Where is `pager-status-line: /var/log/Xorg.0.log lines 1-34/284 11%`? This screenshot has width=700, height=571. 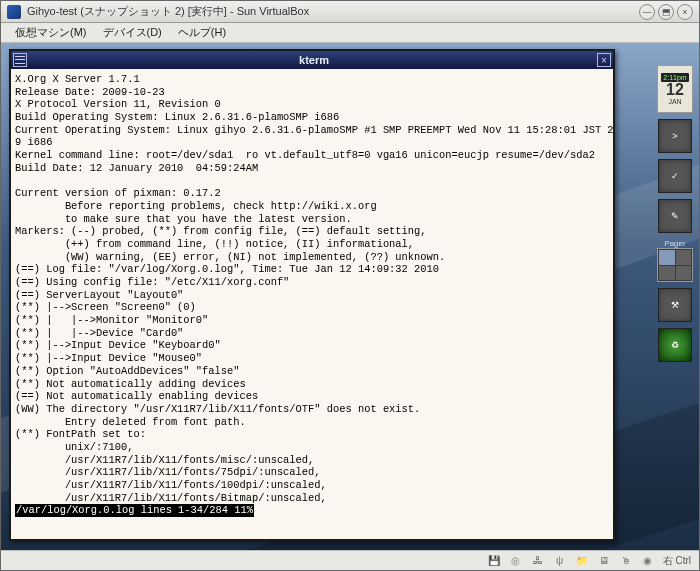
pager-status-line: /var/log/Xorg.0.log lines 1-34/284 11% is located at coordinates (134, 510).